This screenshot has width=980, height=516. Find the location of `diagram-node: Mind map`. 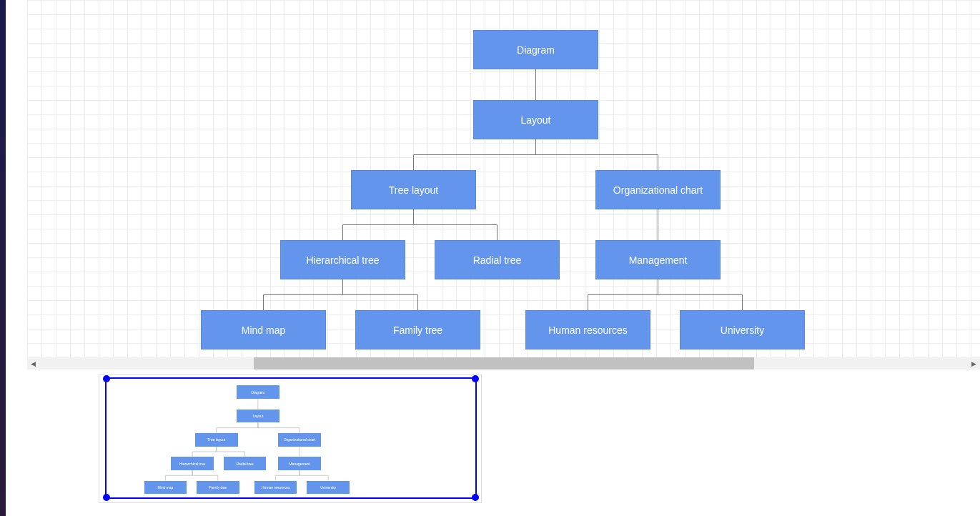

diagram-node: Mind map is located at coordinates (263, 330).